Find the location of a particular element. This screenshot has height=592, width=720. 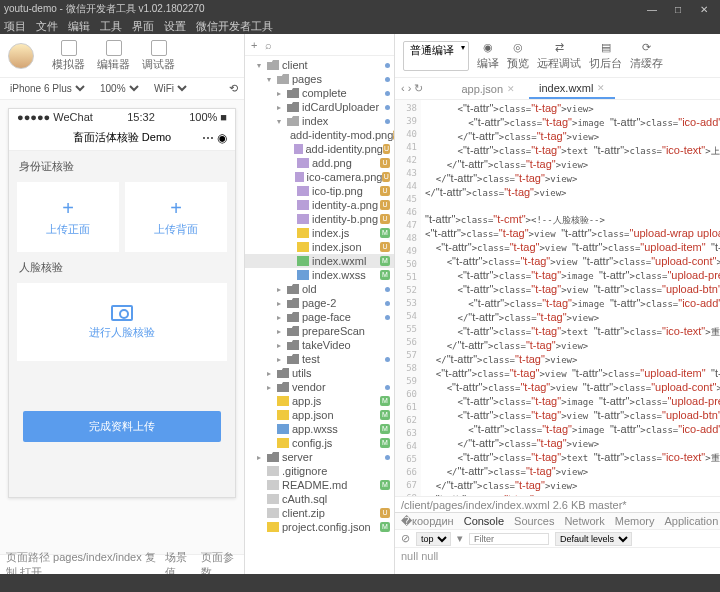

page-params-link: 页面参数 is located at coordinates (220, 562).